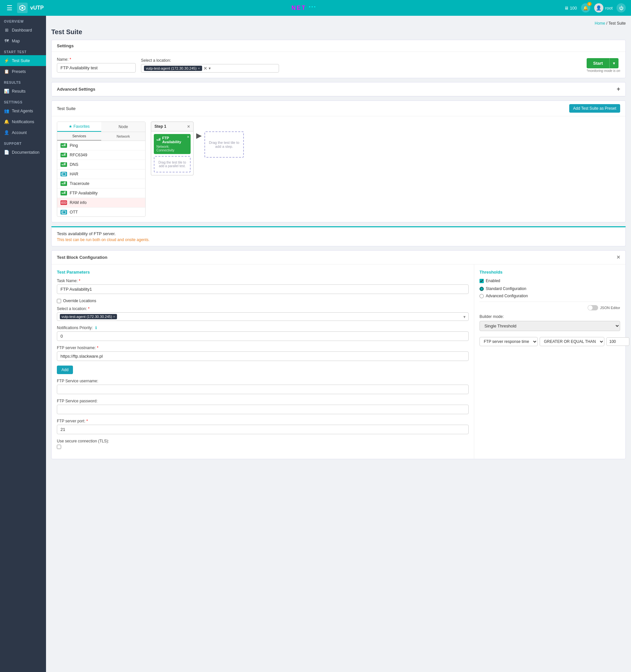  What do you see at coordinates (506, 289) in the screenshot?
I see `standard-config-label: Standard Configuration` at bounding box center [506, 289].